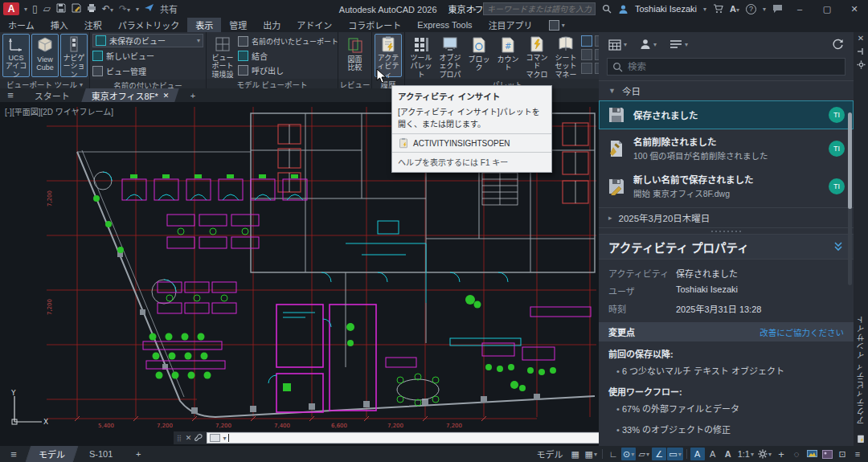 The height and width of the screenshot is (462, 868). I want to click on hardware-acceleration-icon, so click(812, 454).